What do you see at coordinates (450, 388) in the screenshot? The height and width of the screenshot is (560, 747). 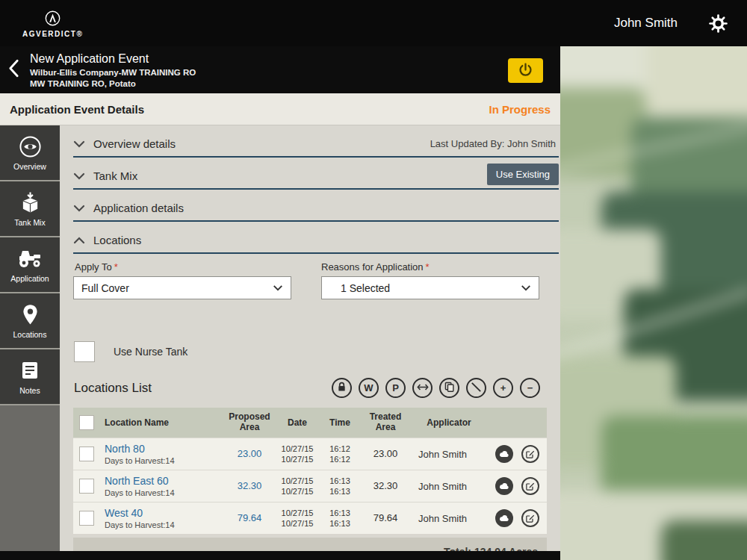 I see `copy-button` at bounding box center [450, 388].